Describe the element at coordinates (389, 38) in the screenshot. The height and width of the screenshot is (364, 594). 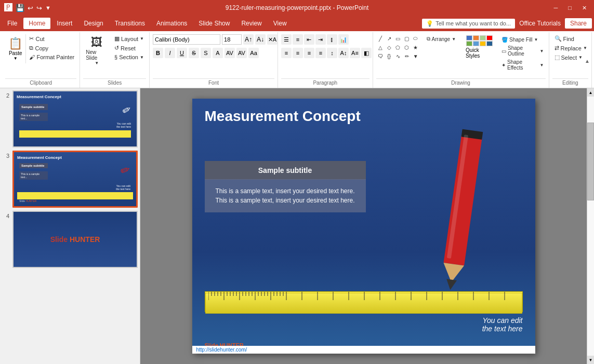
I see `shape-arrow: ↗` at that location.